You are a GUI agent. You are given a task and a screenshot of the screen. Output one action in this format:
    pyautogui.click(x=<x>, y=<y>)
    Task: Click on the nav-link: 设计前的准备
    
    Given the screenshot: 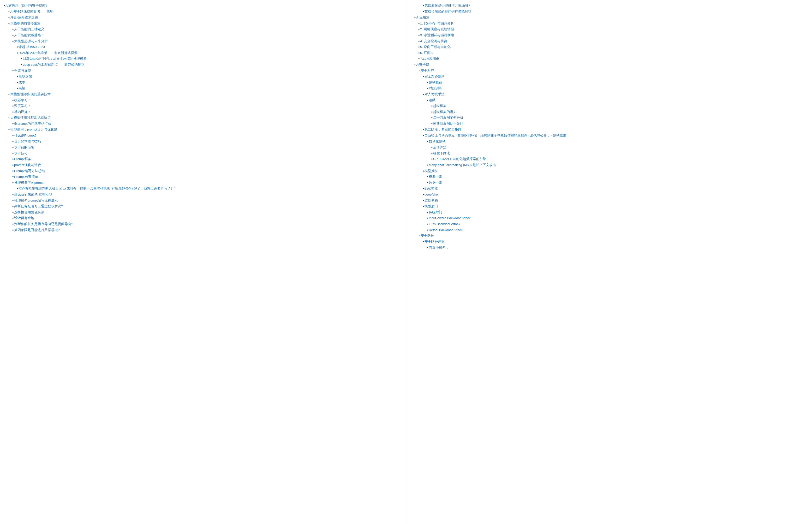 What is the action you would take?
    pyautogui.click(x=25, y=147)
    